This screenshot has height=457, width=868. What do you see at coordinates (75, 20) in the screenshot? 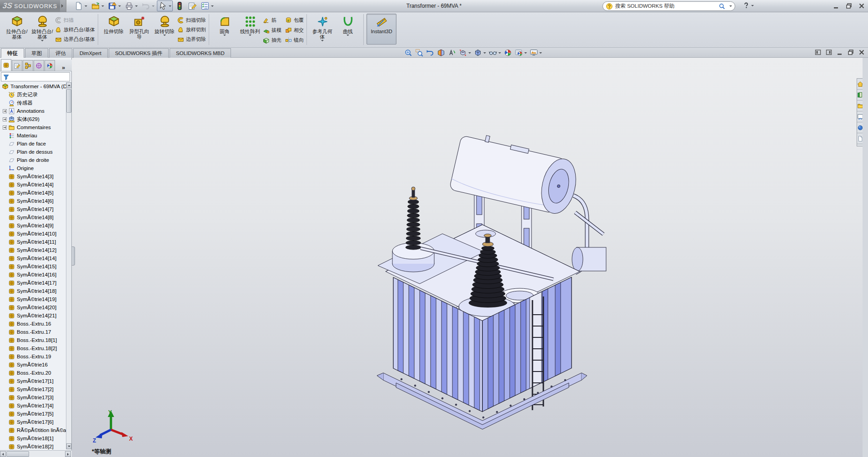
I see `swept-boss-button: 扫描` at bounding box center [75, 20].